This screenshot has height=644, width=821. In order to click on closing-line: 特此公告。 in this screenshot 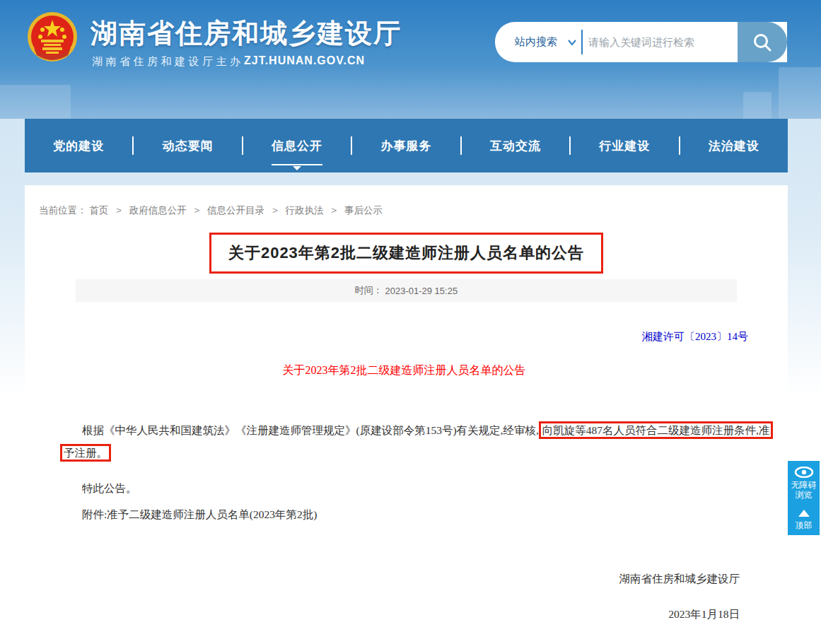, I will do `click(404, 489)`.